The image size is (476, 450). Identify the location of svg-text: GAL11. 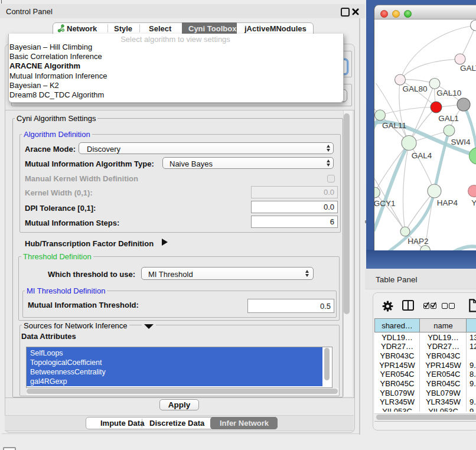
(395, 125).